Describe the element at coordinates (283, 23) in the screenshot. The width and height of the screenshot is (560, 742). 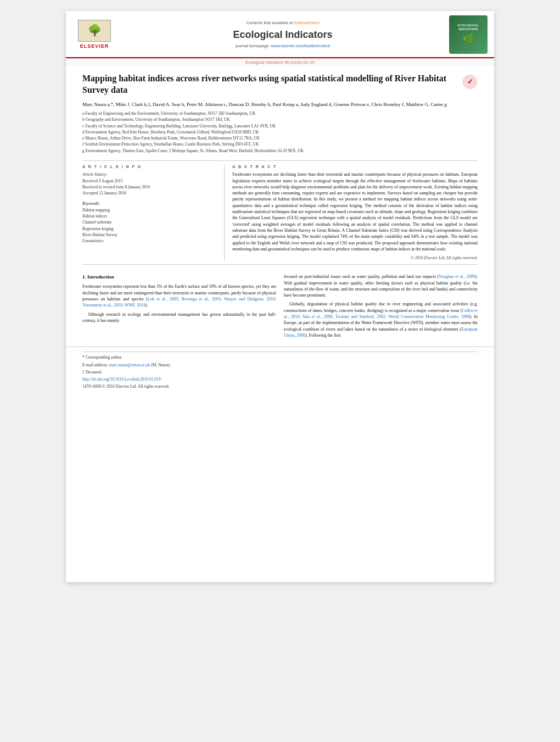
I see `contents-available: Contents lists available at ScienceDirec…` at that location.